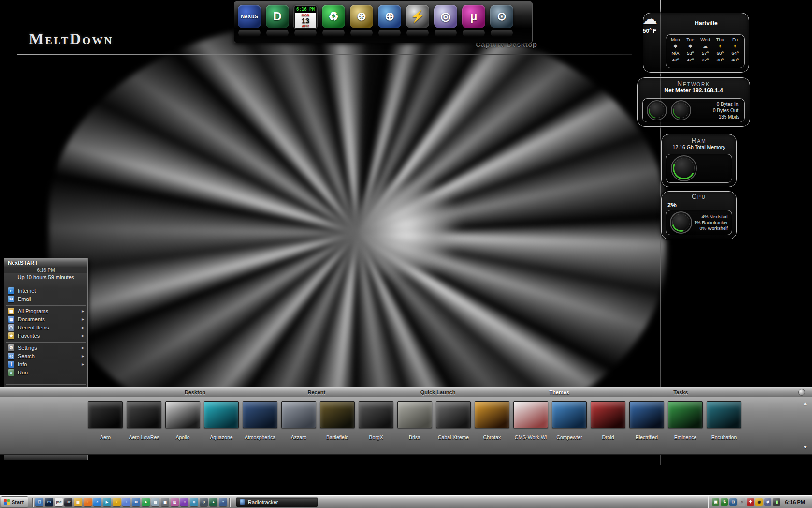  I want to click on tray-icon: ▣, so click(715, 502).